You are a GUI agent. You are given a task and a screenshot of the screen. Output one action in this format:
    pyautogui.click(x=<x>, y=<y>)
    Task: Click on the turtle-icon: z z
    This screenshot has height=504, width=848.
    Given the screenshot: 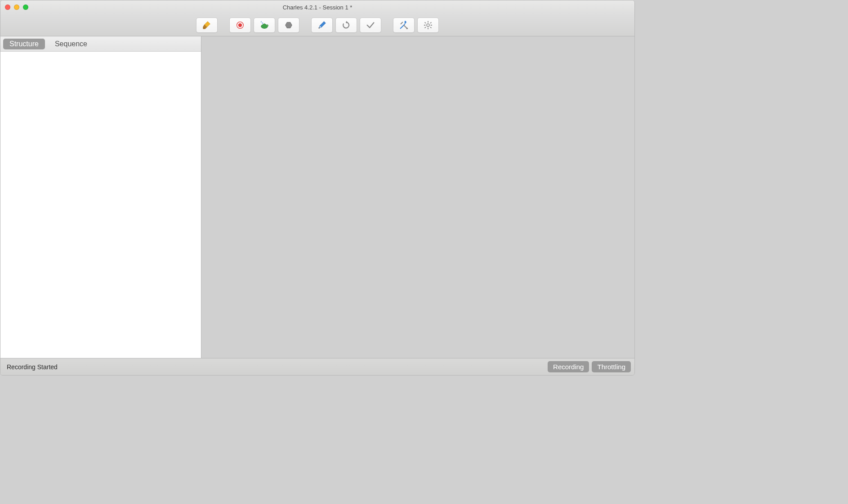 What is the action you would take?
    pyautogui.click(x=264, y=25)
    